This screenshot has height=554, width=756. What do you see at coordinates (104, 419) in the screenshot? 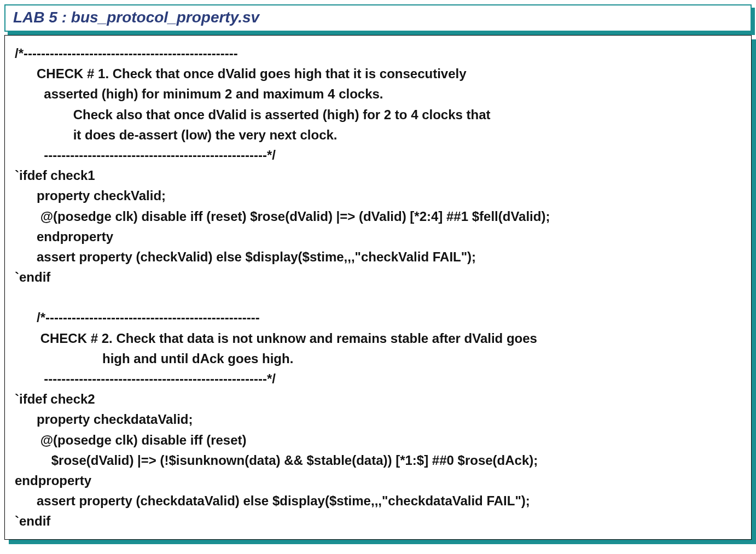
I see `code-line: property checkdataValid;` at bounding box center [104, 419].